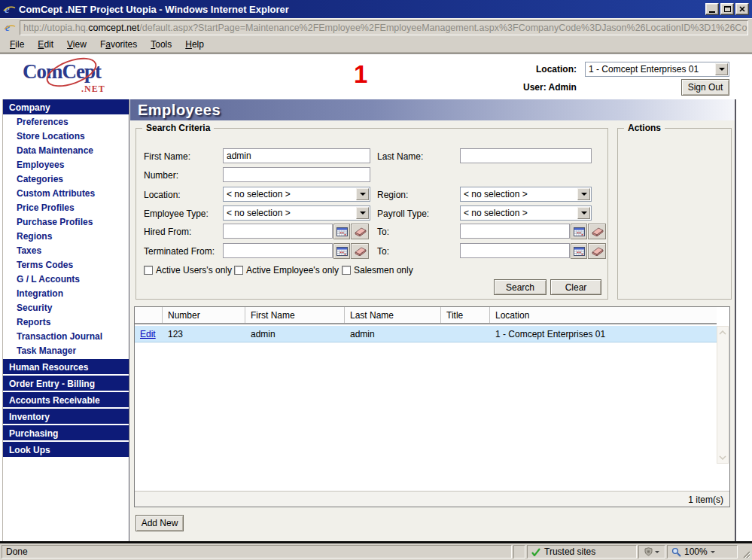 This screenshot has height=560, width=752. Describe the element at coordinates (297, 213) in the screenshot. I see `employee-type-select: < no selection >` at that location.